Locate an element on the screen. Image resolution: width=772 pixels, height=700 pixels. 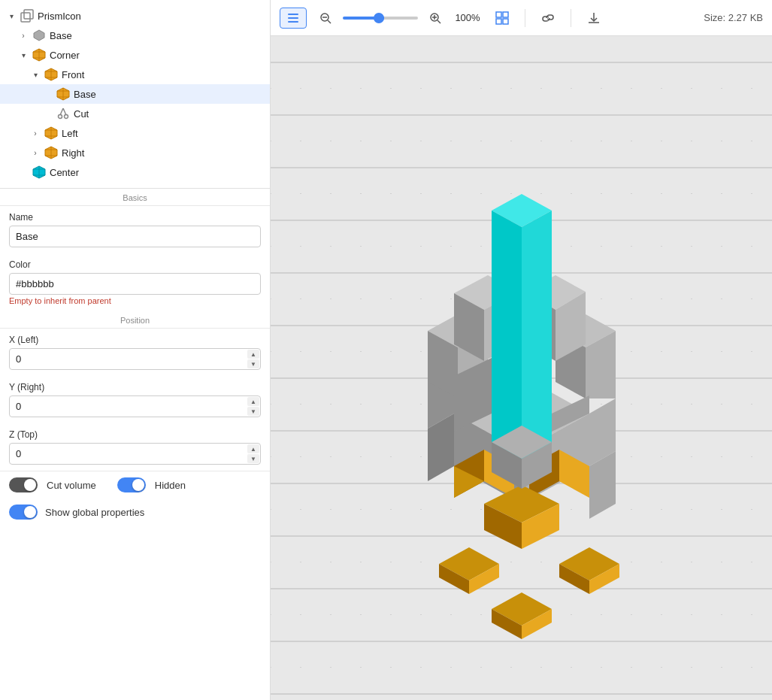
grid-toggle-btn is located at coordinates (502, 18).